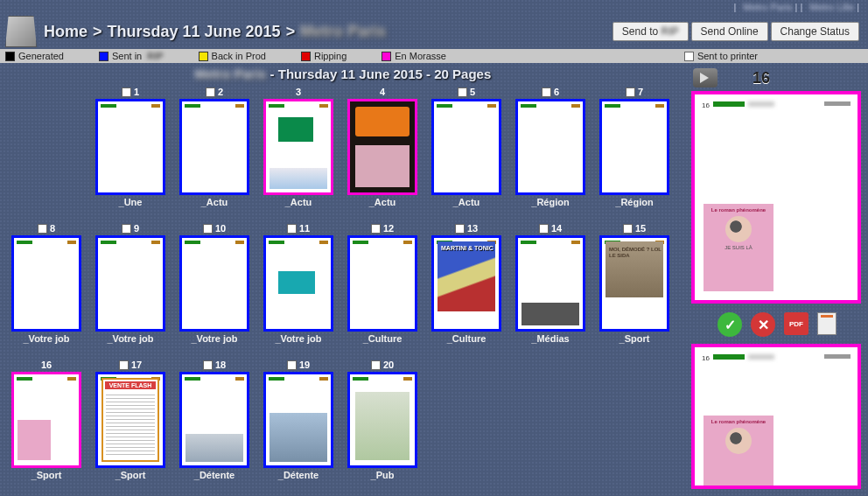 Image resolution: width=868 pixels, height=496 pixels. Describe the element at coordinates (304, 365) in the screenshot. I see `page-number: 19` at that location.